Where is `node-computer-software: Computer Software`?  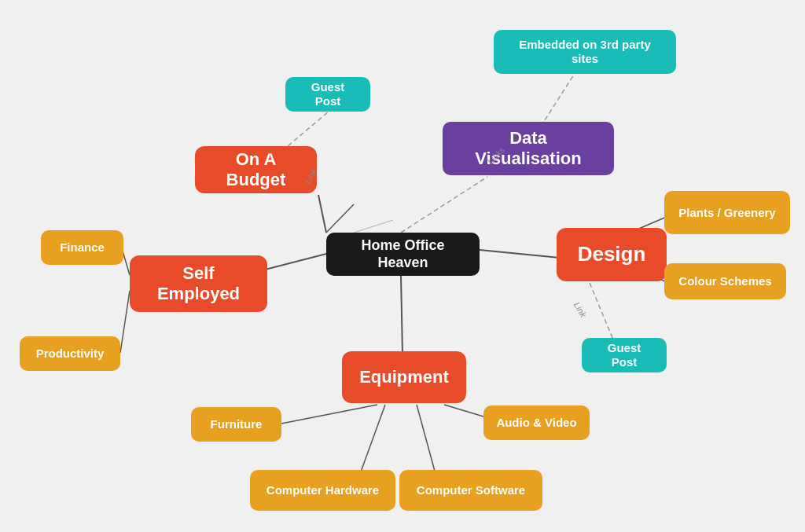 node-computer-software: Computer Software is located at coordinates (471, 490).